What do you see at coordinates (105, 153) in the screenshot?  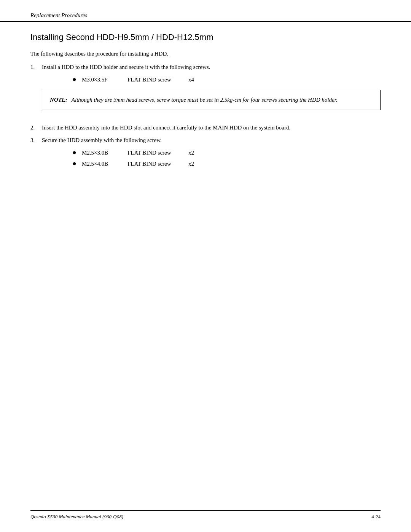 I see `screw-spec-2: M2.5×3.0B` at bounding box center [105, 153].